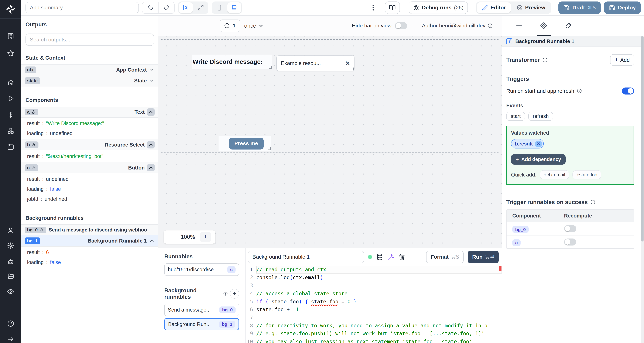  What do you see at coordinates (316, 63) in the screenshot?
I see `resource-select-component: Example resou... ✕` at bounding box center [316, 63].